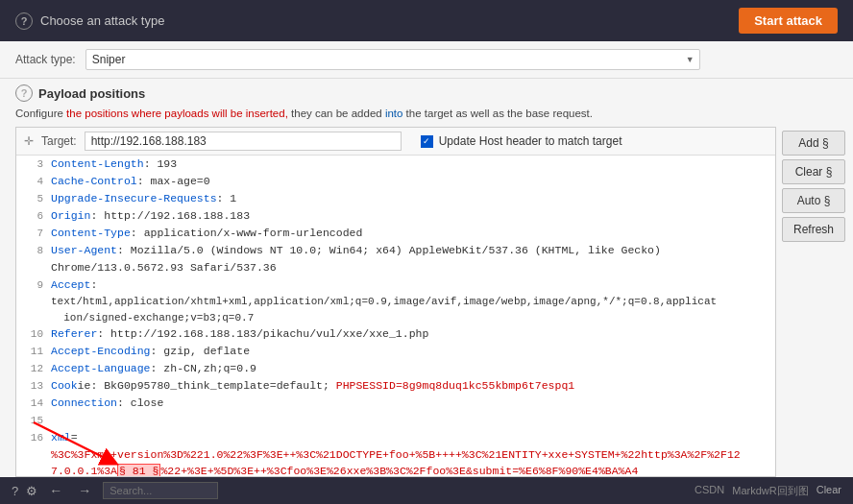  I want to click on bottom-right-info: CSDN MarkdwR回到图 Clear, so click(768, 492).